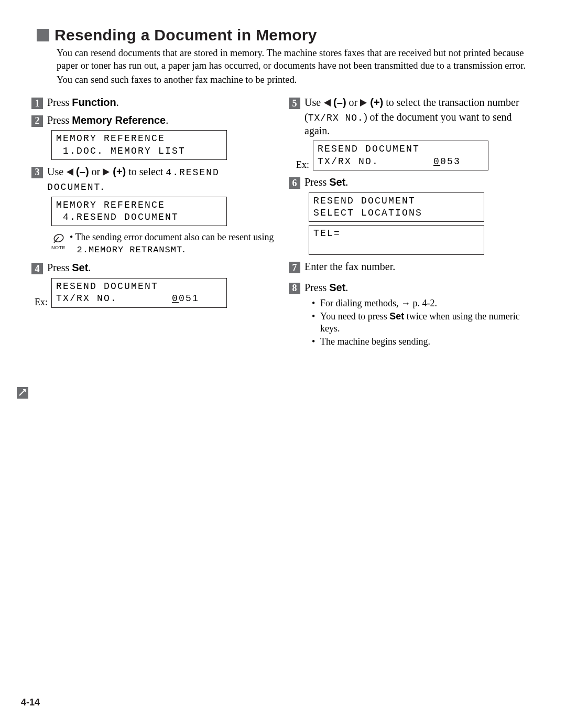 This screenshot has width=566, height=728. Describe the element at coordinates (412, 288) in the screenshot. I see `step-8: 8 Press Set.` at that location.